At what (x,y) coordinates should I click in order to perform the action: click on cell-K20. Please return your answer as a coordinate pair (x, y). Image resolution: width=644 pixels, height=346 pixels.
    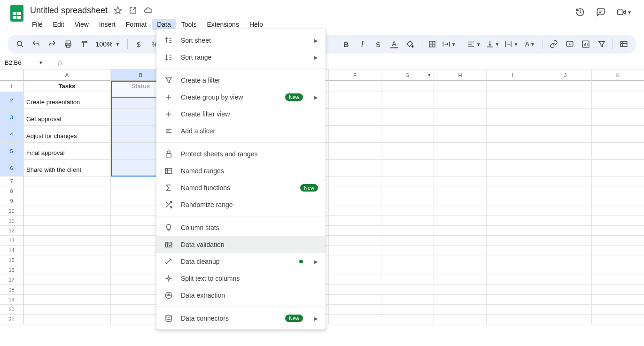
    Looking at the image, I should click on (618, 310).